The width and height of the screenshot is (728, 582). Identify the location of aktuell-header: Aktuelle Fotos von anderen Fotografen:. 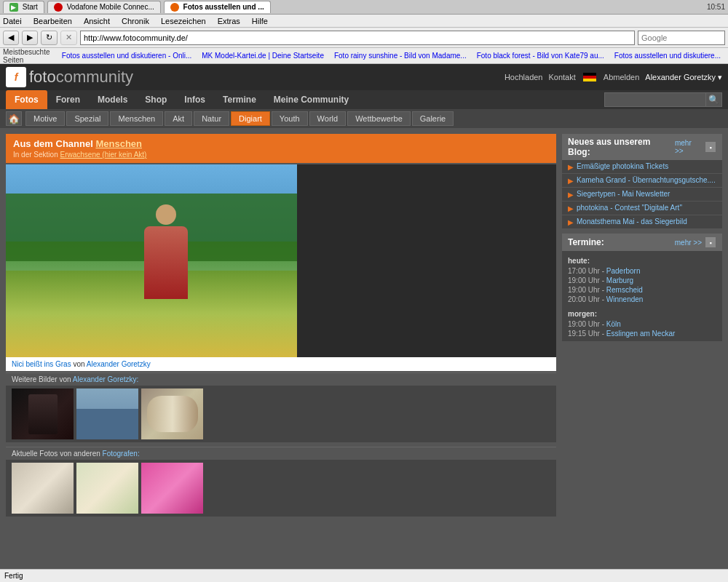
(281, 453).